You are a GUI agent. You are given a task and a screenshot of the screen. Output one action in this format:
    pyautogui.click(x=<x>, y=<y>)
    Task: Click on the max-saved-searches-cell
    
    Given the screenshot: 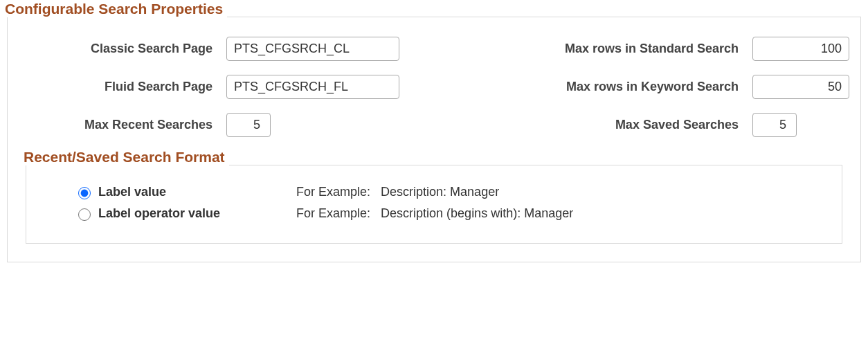 What is the action you would take?
    pyautogui.click(x=804, y=125)
    